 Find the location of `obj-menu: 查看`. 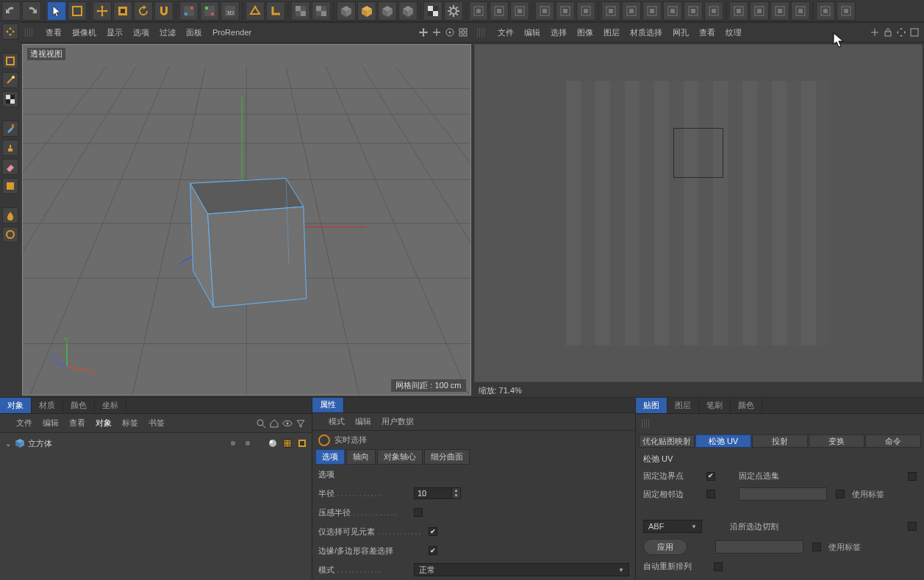

obj-menu: 查看 is located at coordinates (77, 423).